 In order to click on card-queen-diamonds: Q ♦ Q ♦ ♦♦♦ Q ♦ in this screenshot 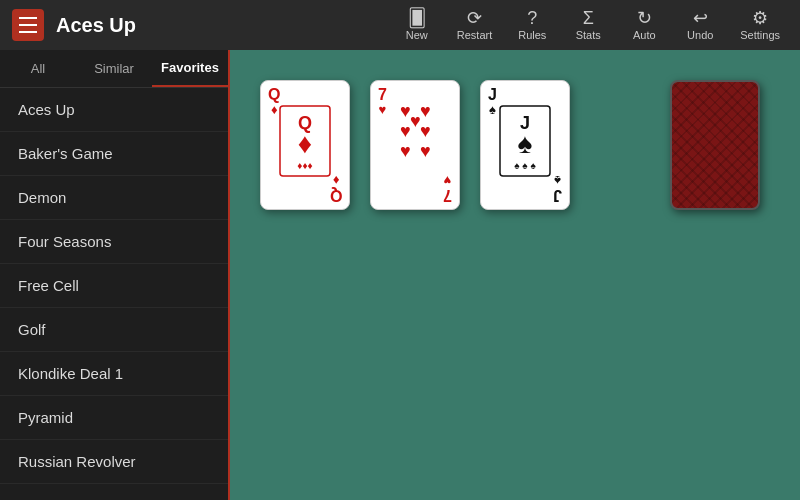, I will do `click(305, 145)`.